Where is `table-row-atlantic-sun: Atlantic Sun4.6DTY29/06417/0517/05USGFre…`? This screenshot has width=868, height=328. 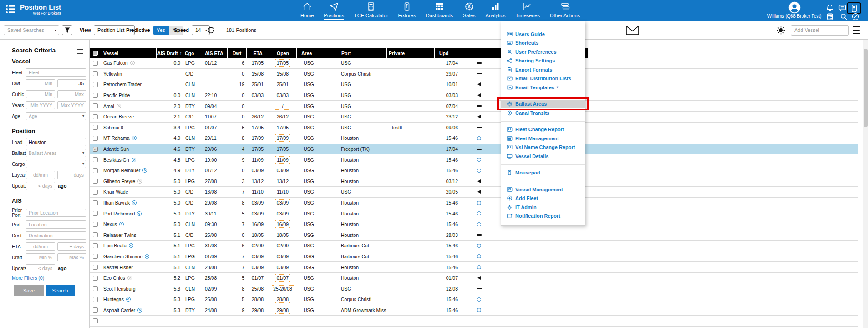 table-row-atlantic-sun: Atlantic Sun4.6DTY29/06417/0517/05USGFre… is located at coordinates (474, 149).